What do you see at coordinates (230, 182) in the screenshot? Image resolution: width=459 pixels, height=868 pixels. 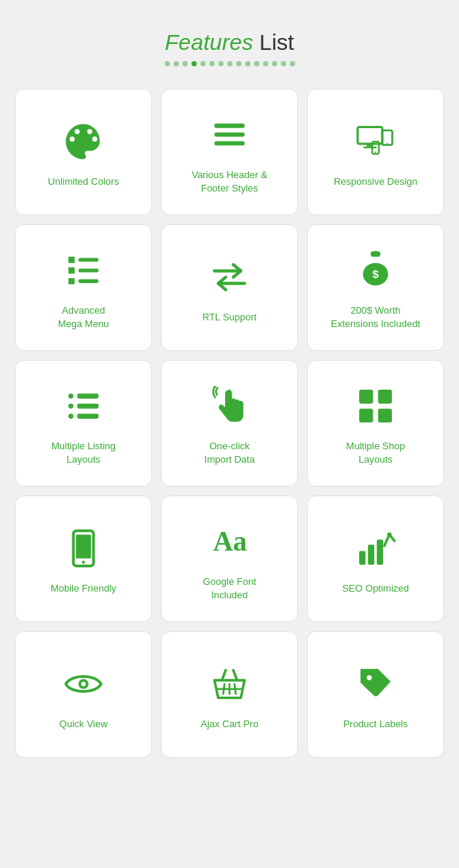 I see `feature-label-header-footer: Various Header &Footer Styles` at bounding box center [230, 182].